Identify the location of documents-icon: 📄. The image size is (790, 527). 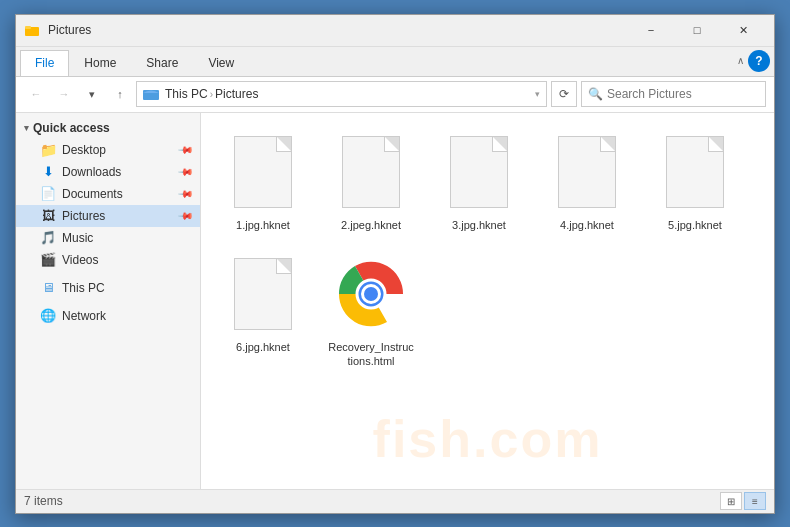
(48, 194).